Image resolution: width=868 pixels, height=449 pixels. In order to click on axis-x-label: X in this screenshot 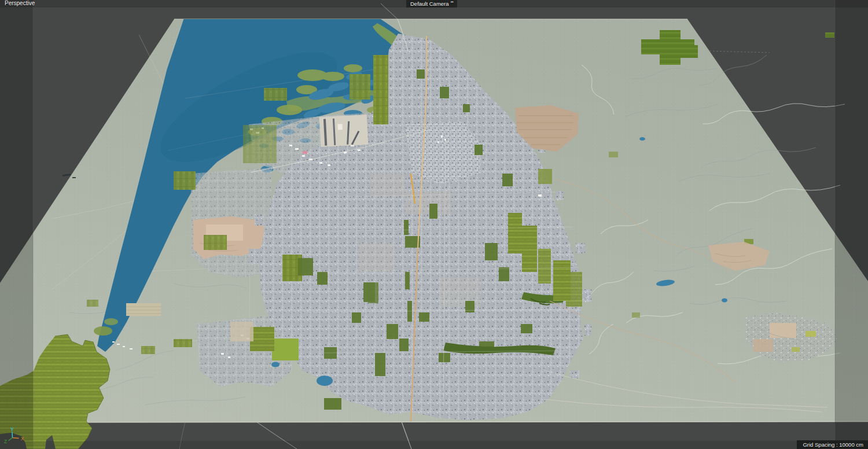, I will do `click(23, 439)`.